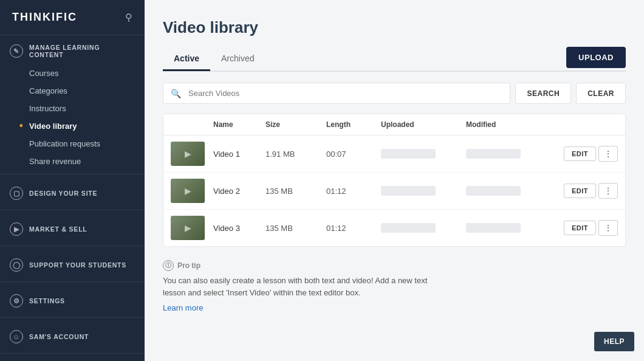 The width and height of the screenshot is (644, 361). Describe the element at coordinates (72, 126) in the screenshot. I see `sidebar-item-video-library: Video library` at that location.